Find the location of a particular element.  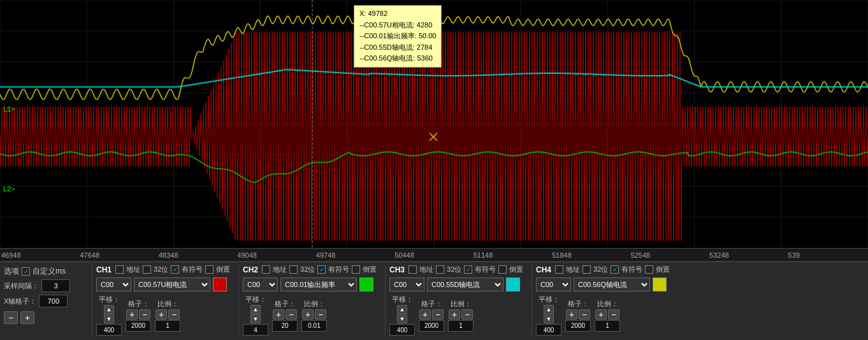

ch-ch4-gezi-plus: + is located at coordinates (572, 314).